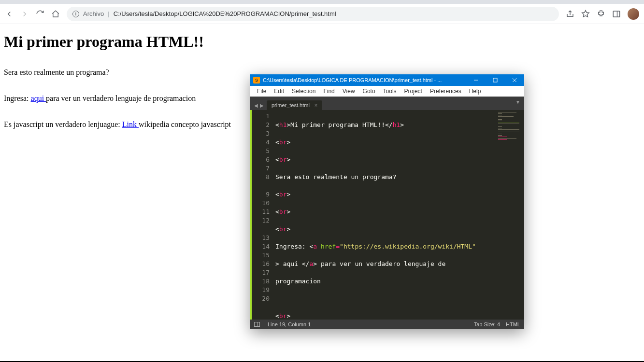 Image resolution: width=644 pixels, height=362 pixels. I want to click on maximize-button, so click(495, 80).